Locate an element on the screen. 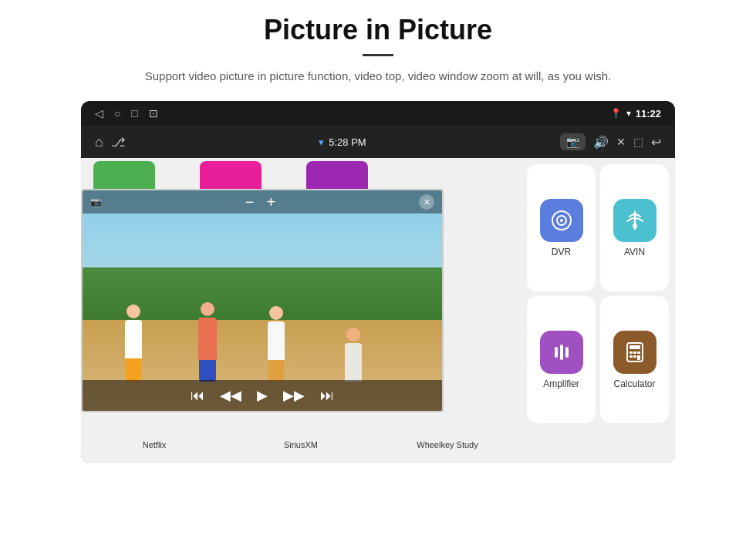 The image size is (756, 538). label-siriusxm: SiriusXM is located at coordinates (301, 445).